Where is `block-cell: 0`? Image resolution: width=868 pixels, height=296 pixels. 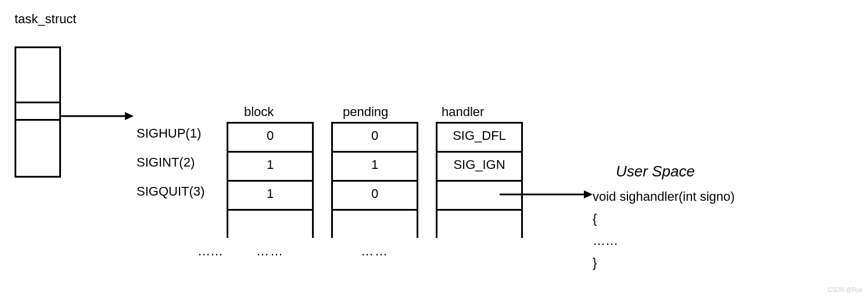
block-cell: 0 is located at coordinates (270, 136).